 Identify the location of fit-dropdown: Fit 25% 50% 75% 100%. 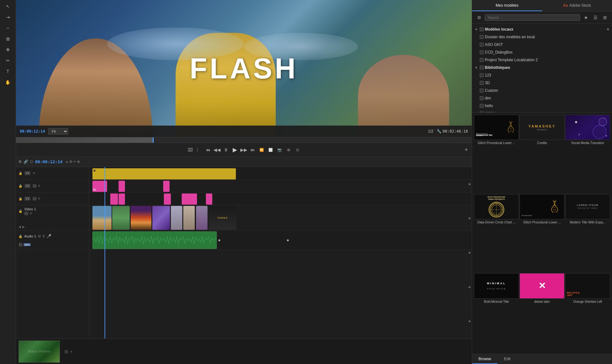
(58, 131).